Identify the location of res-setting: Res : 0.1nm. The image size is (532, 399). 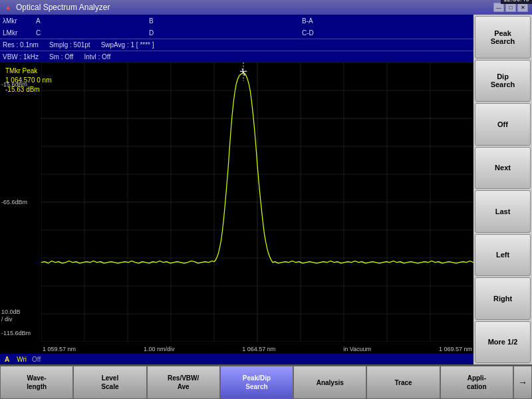
(21, 45).